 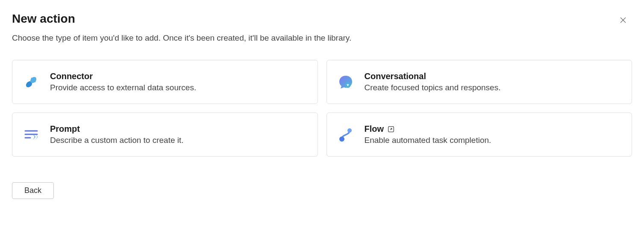 What do you see at coordinates (395, 76) in the screenshot?
I see `card-title: Conversational` at bounding box center [395, 76].